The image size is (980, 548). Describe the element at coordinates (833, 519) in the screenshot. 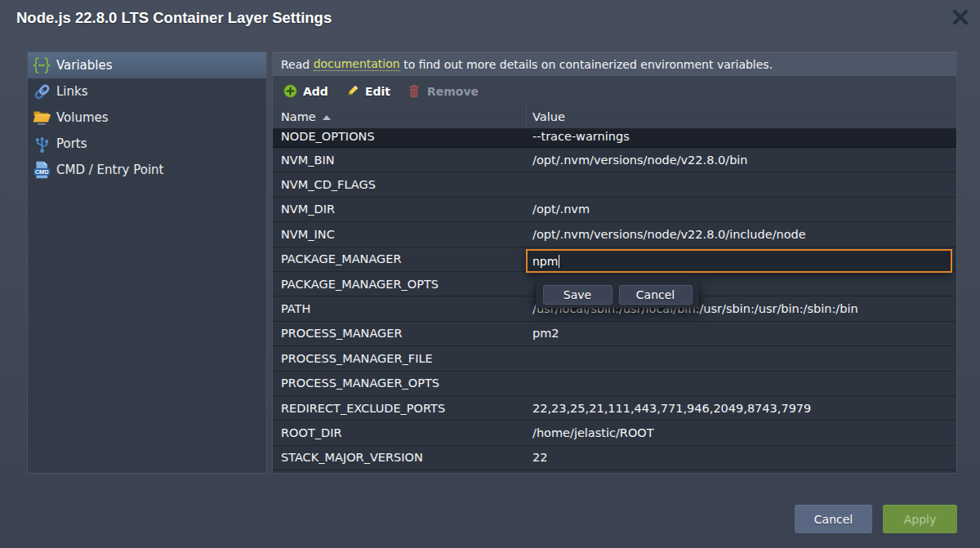

I see `cancel-button: Cancel` at that location.